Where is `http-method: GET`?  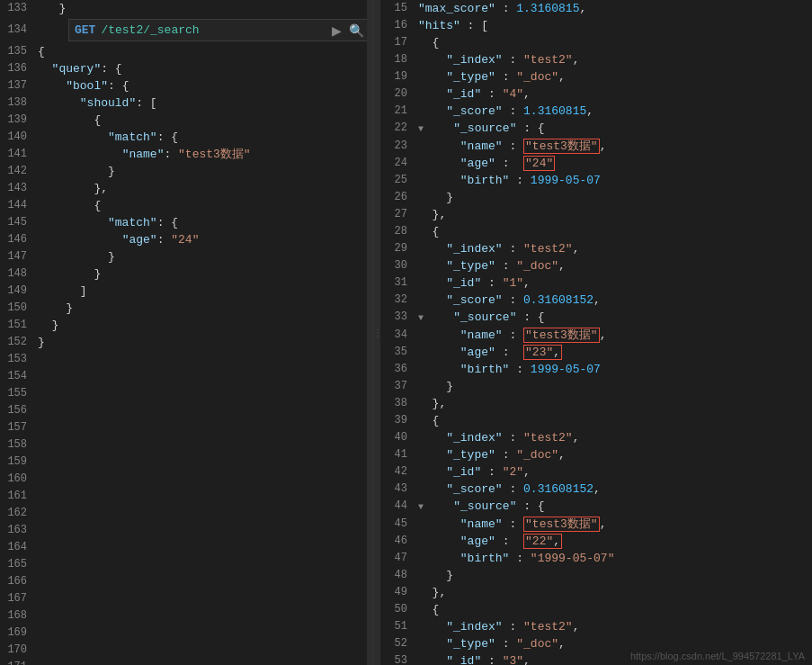 http-method: GET is located at coordinates (85, 31).